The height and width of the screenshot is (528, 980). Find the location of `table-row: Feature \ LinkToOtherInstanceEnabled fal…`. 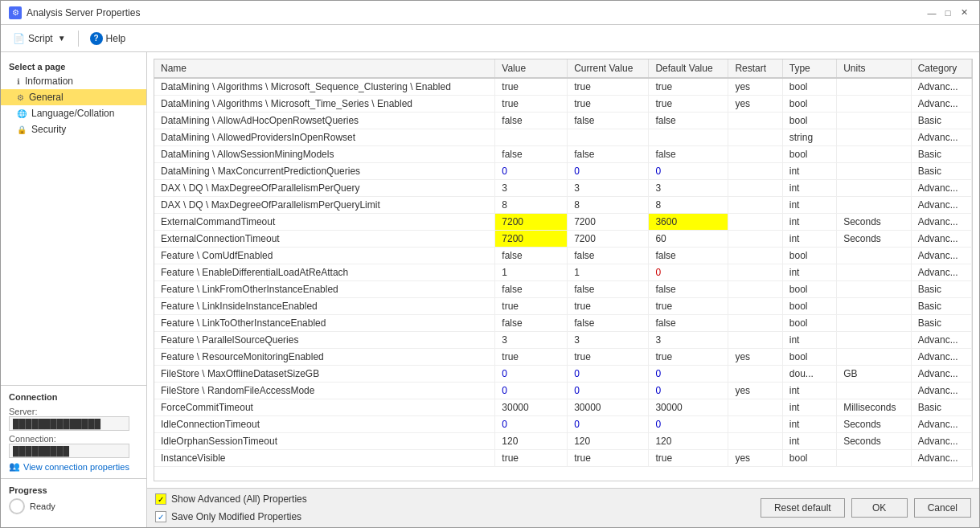

table-row: Feature \ LinkToOtherInstanceEnabled fal… is located at coordinates (563, 323).